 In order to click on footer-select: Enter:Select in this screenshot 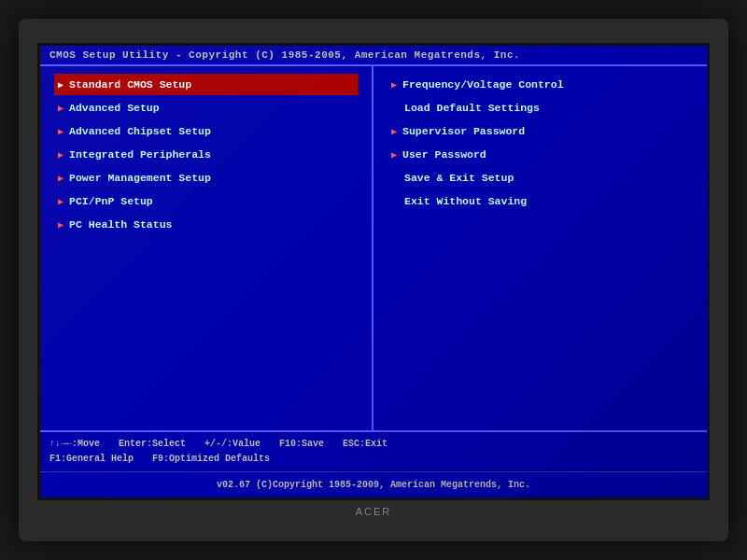, I will do `click(152, 444)`.